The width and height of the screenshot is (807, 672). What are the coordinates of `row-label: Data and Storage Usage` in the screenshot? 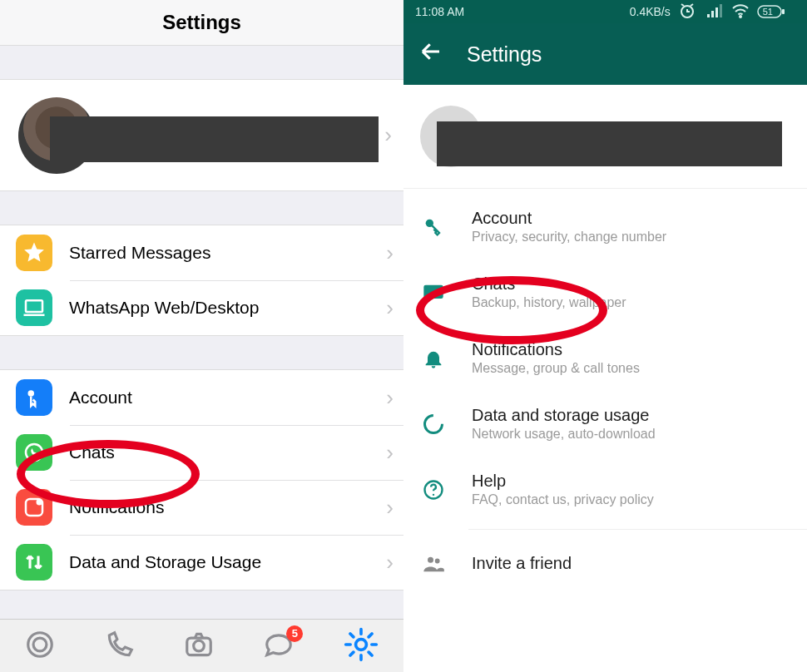 It's located at (228, 562).